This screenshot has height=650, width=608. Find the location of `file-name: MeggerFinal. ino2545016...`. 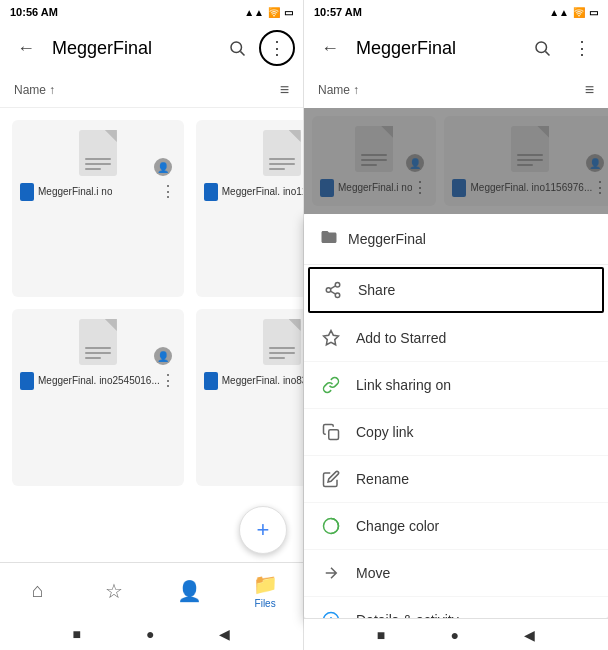

file-name: MeggerFinal. ino2545016... is located at coordinates (99, 380).